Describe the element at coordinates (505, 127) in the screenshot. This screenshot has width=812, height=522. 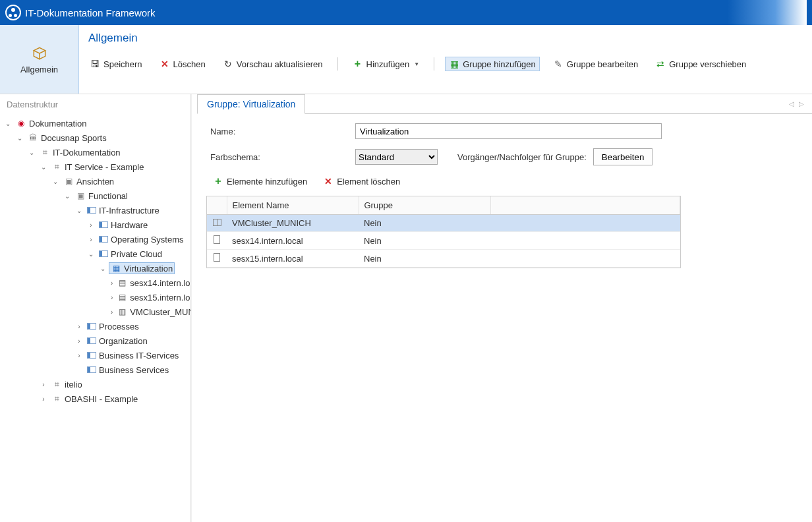
I see `form-row-name: Name:` at that location.